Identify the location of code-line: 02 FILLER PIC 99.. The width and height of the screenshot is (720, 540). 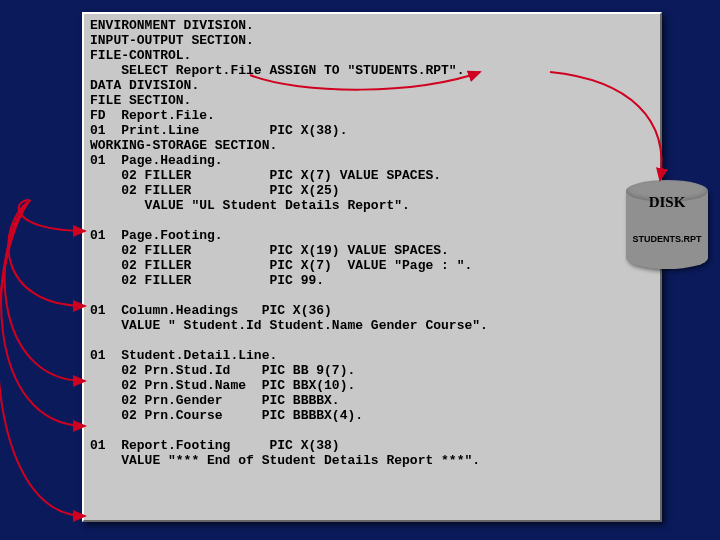
(207, 280).